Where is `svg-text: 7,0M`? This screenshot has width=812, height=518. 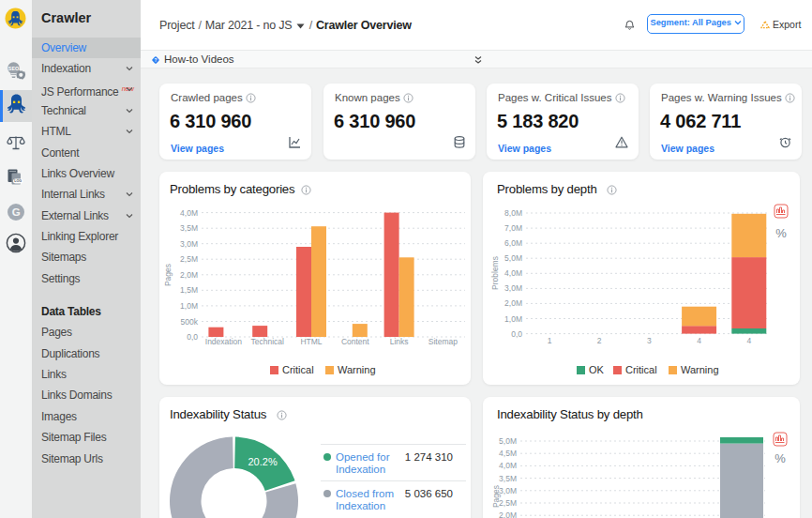 svg-text: 7,0M is located at coordinates (514, 228).